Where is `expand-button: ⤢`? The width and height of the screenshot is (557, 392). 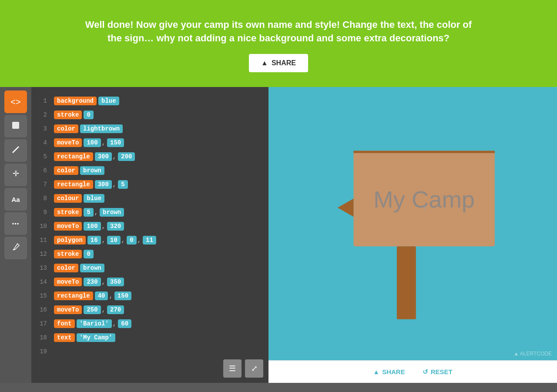
expand-button: ⤢ is located at coordinates (254, 369).